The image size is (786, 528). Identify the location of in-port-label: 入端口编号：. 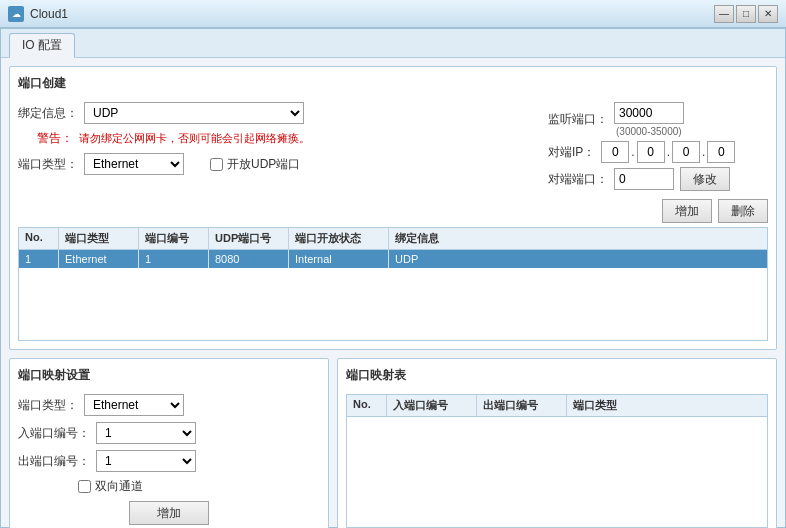
(54, 434).